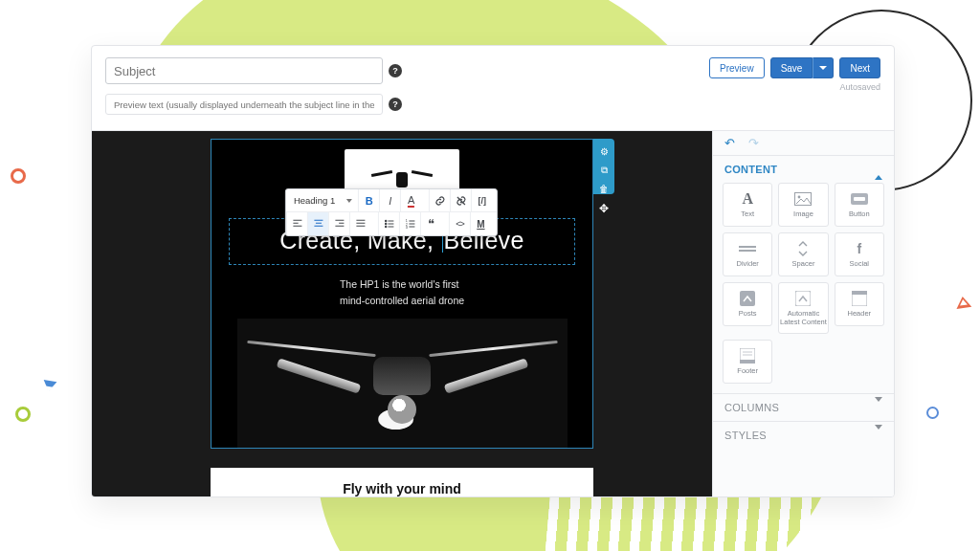  I want to click on list-ul-button, so click(389, 224).